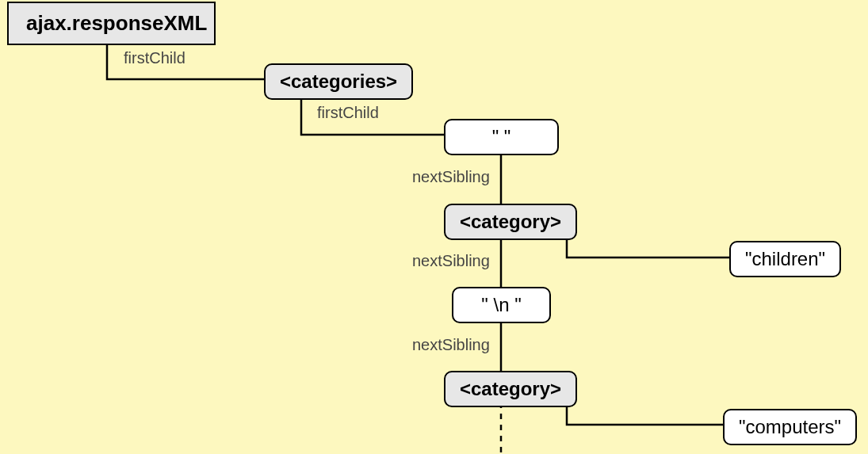 The image size is (868, 454). I want to click on node-computers: "computers", so click(790, 427).